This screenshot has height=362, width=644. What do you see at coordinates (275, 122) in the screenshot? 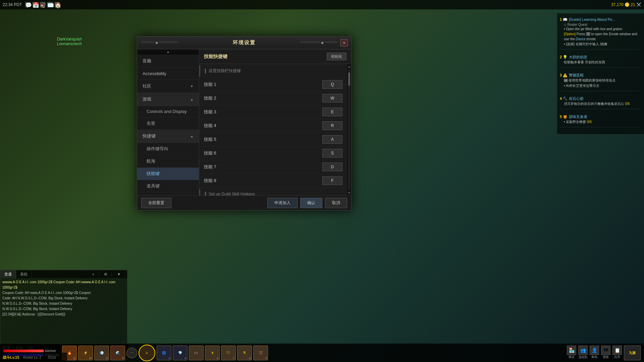
I see `dialog-content-area: 技能快捷键 初始化 设置技能栏快捷键 技能 1 Q` at bounding box center [275, 122].